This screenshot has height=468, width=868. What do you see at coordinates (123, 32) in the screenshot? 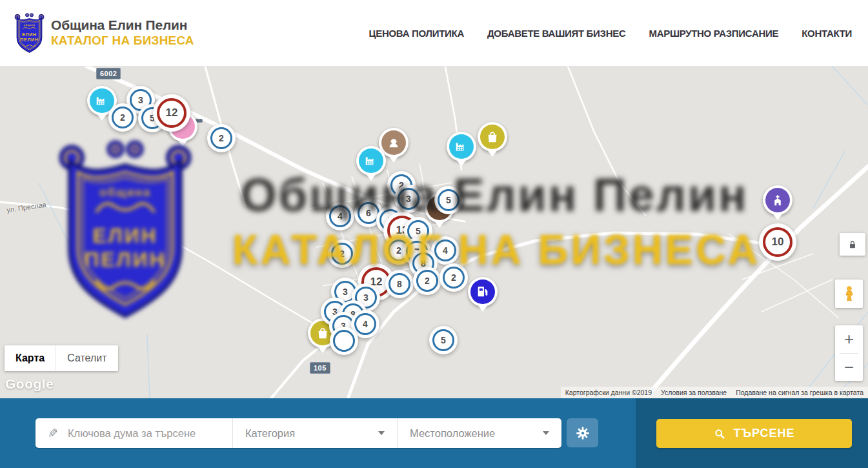
I see `title-block: Община Елин Пелин КАТАЛОГ НА БИЗНЕСА` at bounding box center [123, 32].